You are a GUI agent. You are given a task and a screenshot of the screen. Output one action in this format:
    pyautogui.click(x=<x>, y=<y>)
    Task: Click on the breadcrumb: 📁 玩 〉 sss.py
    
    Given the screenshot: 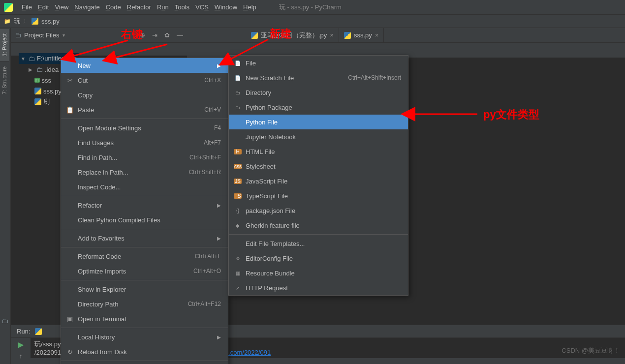 What is the action you would take?
    pyautogui.click(x=312, y=22)
    